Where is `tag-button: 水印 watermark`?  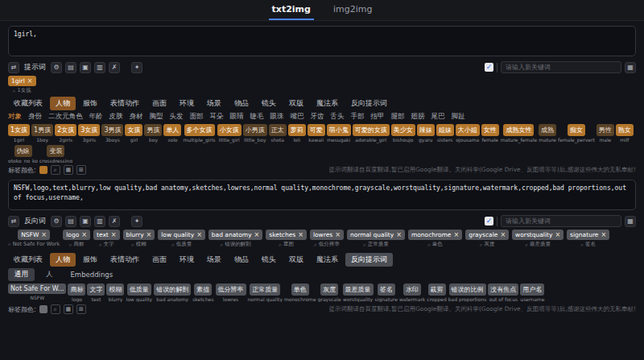 tag-button: 水印 watermark is located at coordinates (412, 293).